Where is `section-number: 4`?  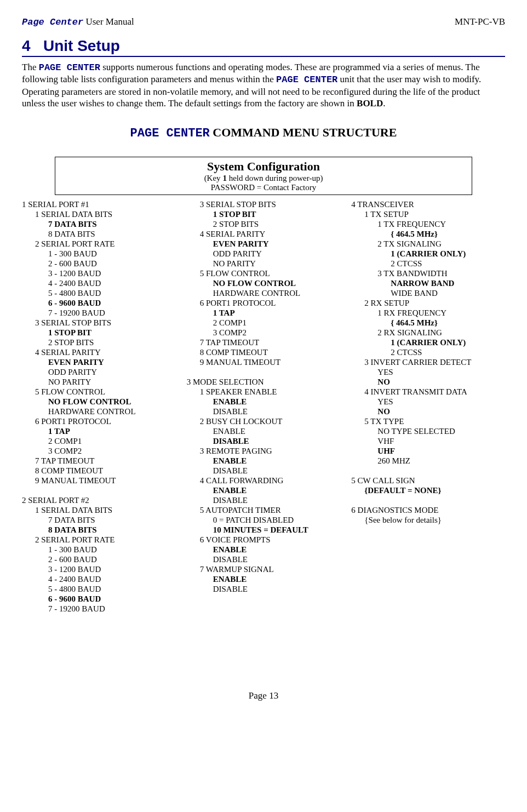 section-number: 4 is located at coordinates (26, 46).